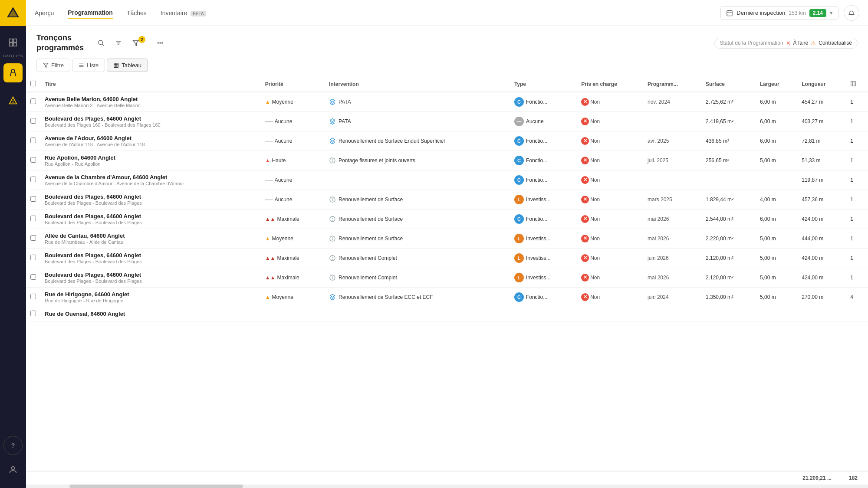 This screenshot has width=868, height=488. What do you see at coordinates (13, 13) in the screenshot?
I see `sidebar-logo` at bounding box center [13, 13].